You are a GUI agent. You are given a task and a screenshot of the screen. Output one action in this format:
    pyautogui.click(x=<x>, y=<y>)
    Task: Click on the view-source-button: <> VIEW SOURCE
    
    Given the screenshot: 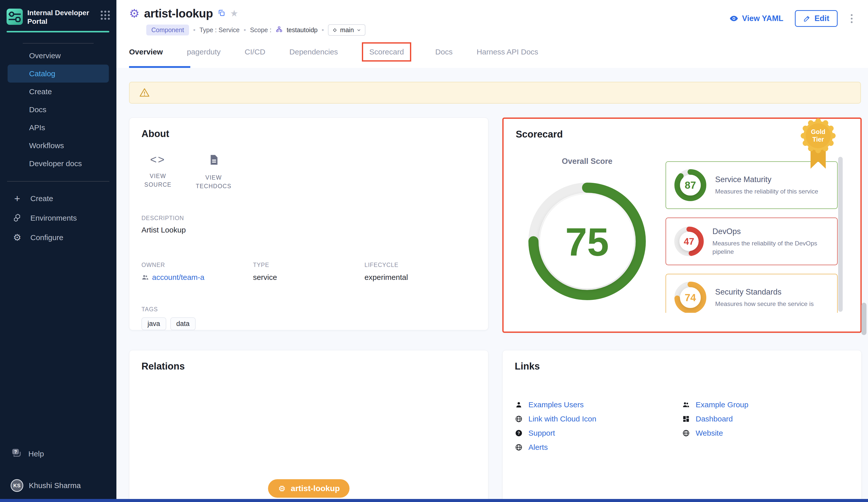 What is the action you would take?
    pyautogui.click(x=158, y=172)
    